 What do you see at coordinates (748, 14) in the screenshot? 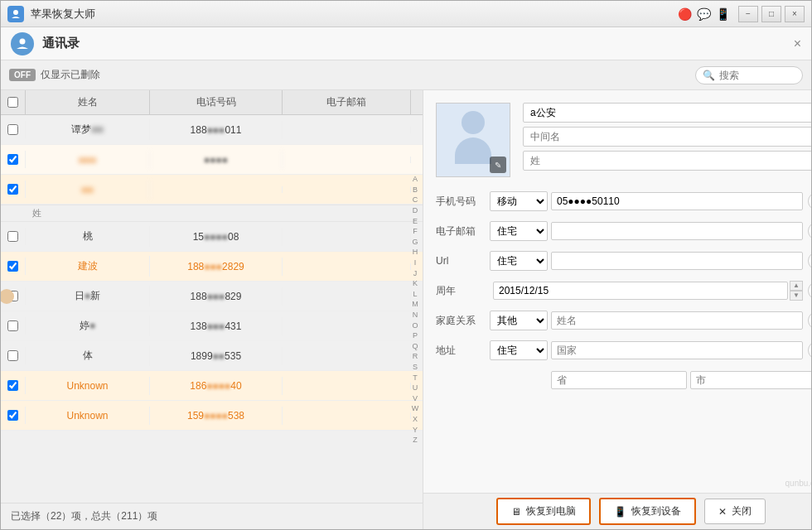
I see `minimize-button: −` at bounding box center [748, 14].